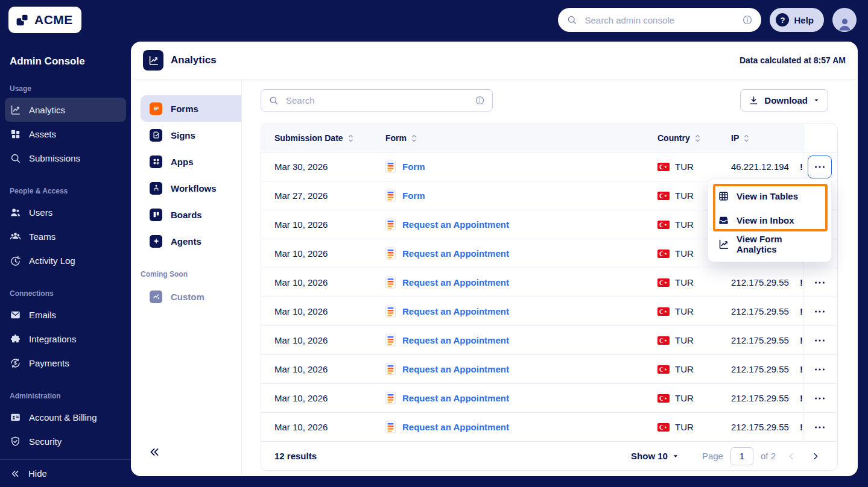 The width and height of the screenshot is (868, 487). What do you see at coordinates (191, 135) in the screenshot?
I see `subnav-item-signs: Signs` at bounding box center [191, 135].